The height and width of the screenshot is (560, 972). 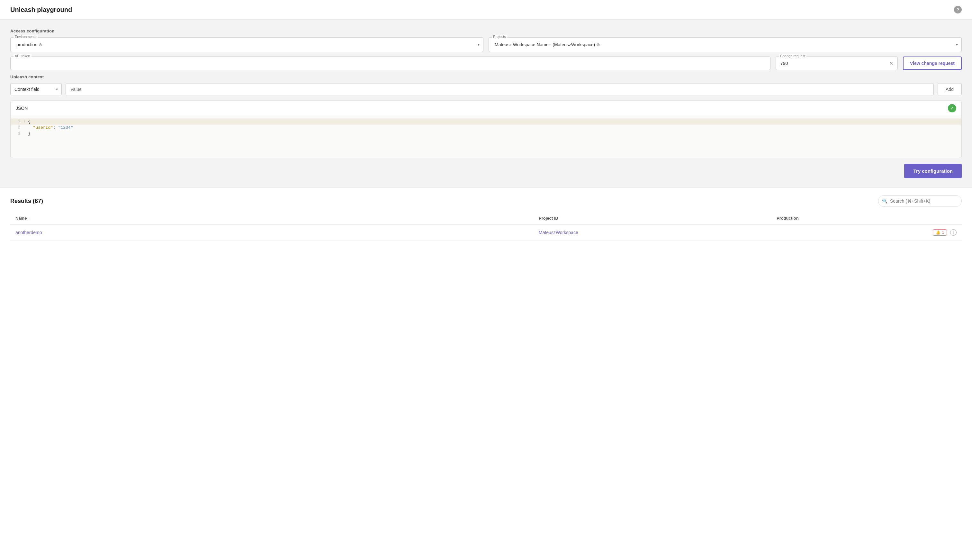 What do you see at coordinates (486, 129) in the screenshot?
I see `json-editor-container: JSON ✓ 1 ↓ { 2 "userId": "1234"` at bounding box center [486, 129].